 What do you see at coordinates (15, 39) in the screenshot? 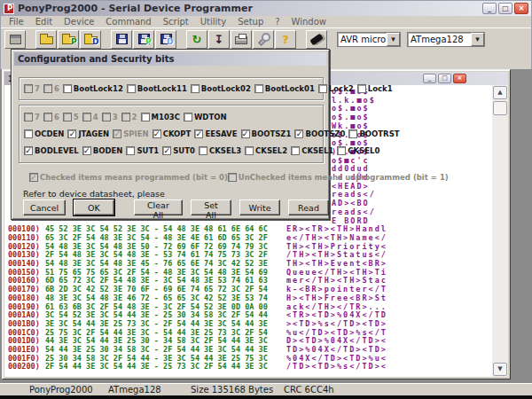
I see `new-window-button` at bounding box center [15, 39].